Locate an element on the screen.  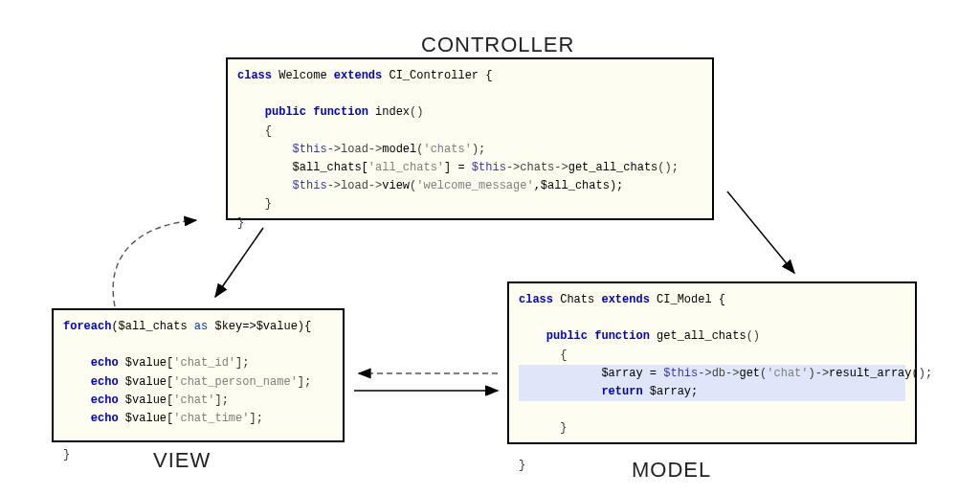
label-view: VIEW is located at coordinates (182, 461).